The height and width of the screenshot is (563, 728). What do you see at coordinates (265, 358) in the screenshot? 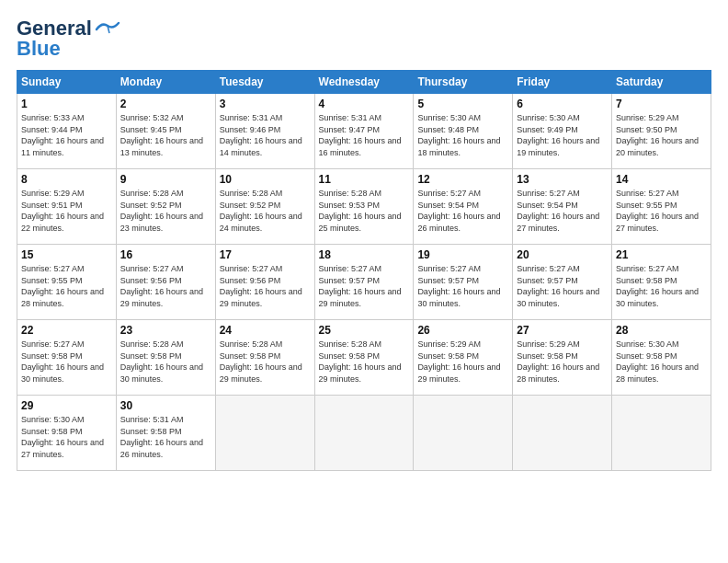
I see `day-cell: 24Sunrise: 5:28 AMSunset: 9:58 PMDayligh…` at bounding box center [265, 358].